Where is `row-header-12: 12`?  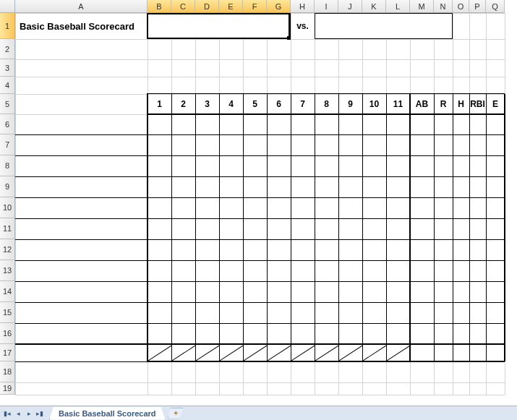
row-header-12: 12 is located at coordinates (7, 250).